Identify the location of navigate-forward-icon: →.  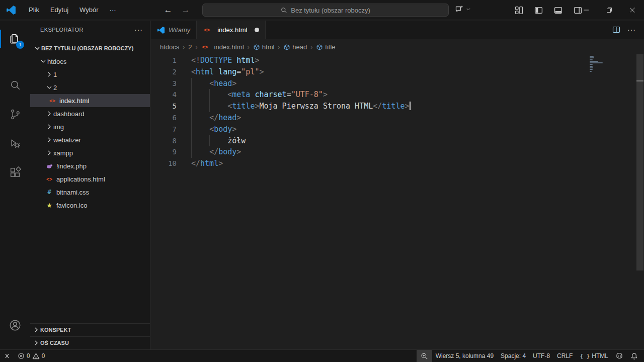
(186, 10).